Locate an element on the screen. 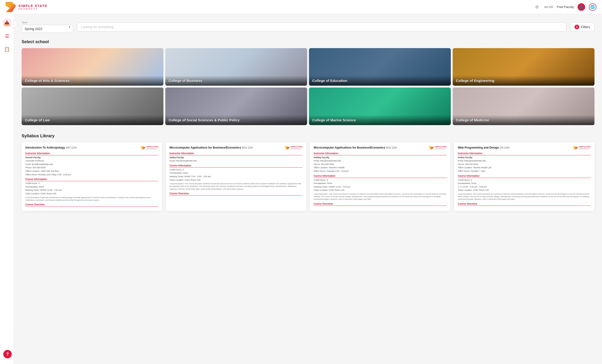 This screenshot has width=602, height=364. sidebar-toggle: › is located at coordinates (14, 24).